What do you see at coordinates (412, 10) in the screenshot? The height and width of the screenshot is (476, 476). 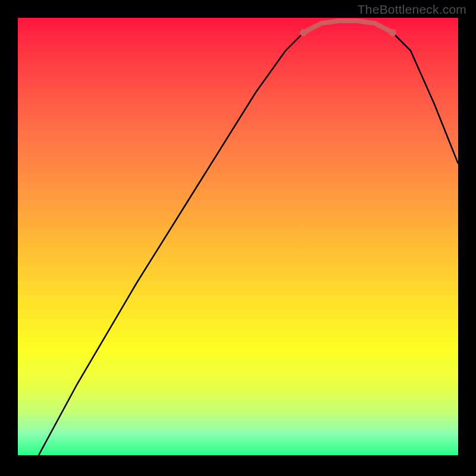 I see `watermark-text: TheBottleneck.com` at bounding box center [412, 10].